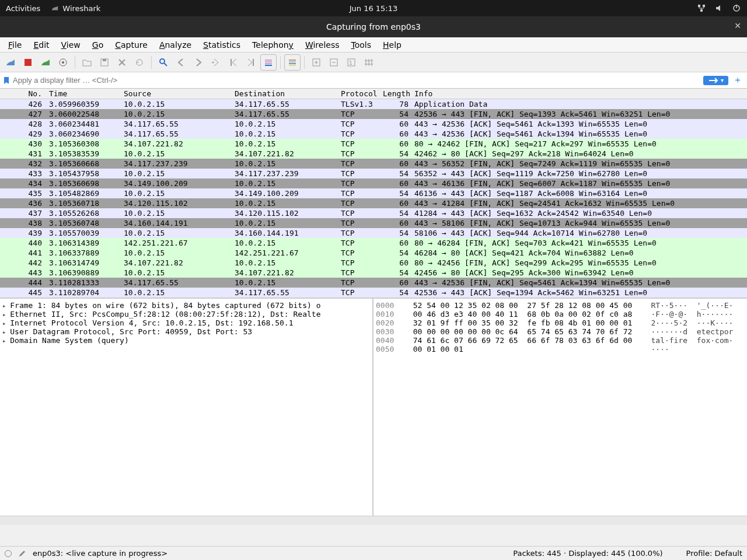 This screenshot has height=560, width=747. I want to click on tree-item: User Datagram Protocol, Src Port: 40959,…, so click(186, 331).